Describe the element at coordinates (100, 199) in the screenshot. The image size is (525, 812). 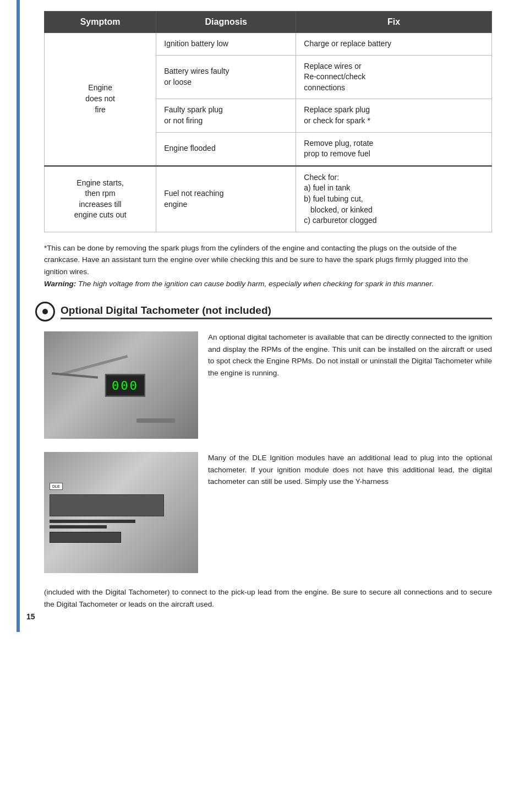
I see `symptom-engine-cuts-out: Engine starts,then rpmincreases tillengi…` at that location.